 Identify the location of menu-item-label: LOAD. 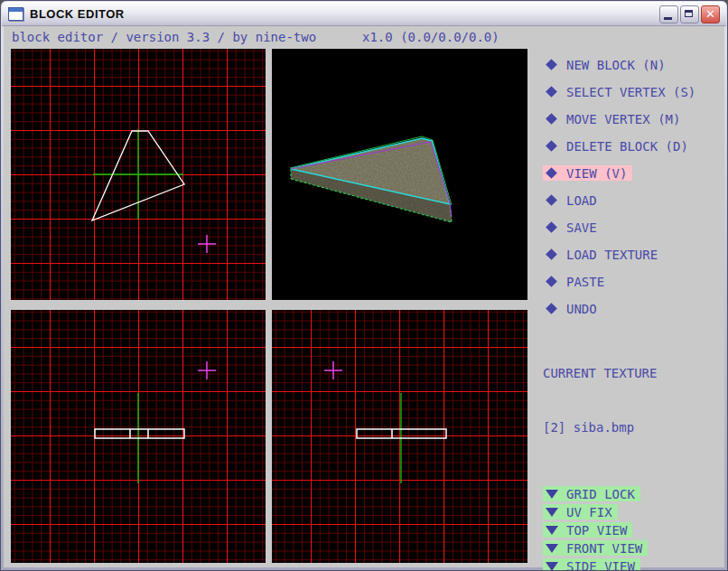
(582, 201).